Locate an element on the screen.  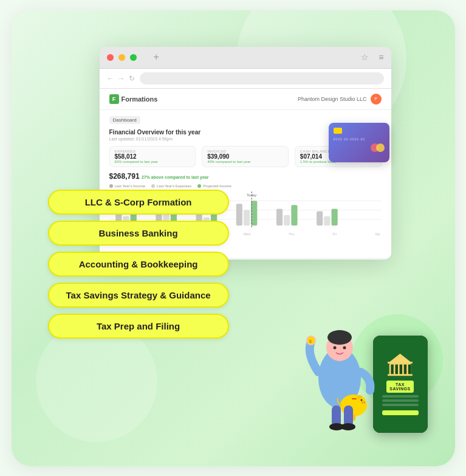
browser-addressbar: ← → ↻ is located at coordinates (245, 79).